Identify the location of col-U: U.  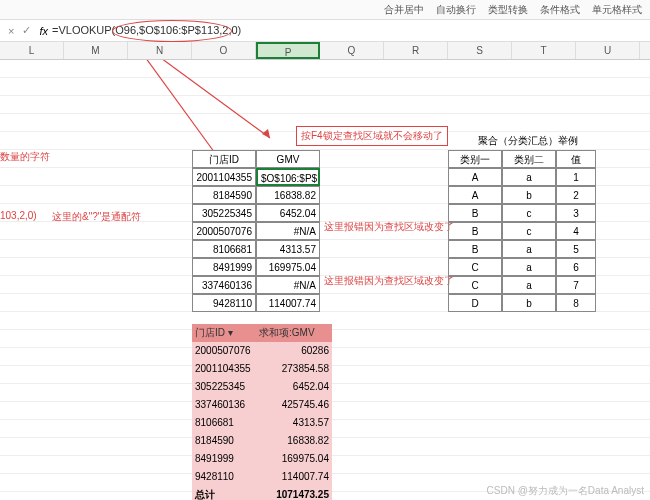
(608, 50).